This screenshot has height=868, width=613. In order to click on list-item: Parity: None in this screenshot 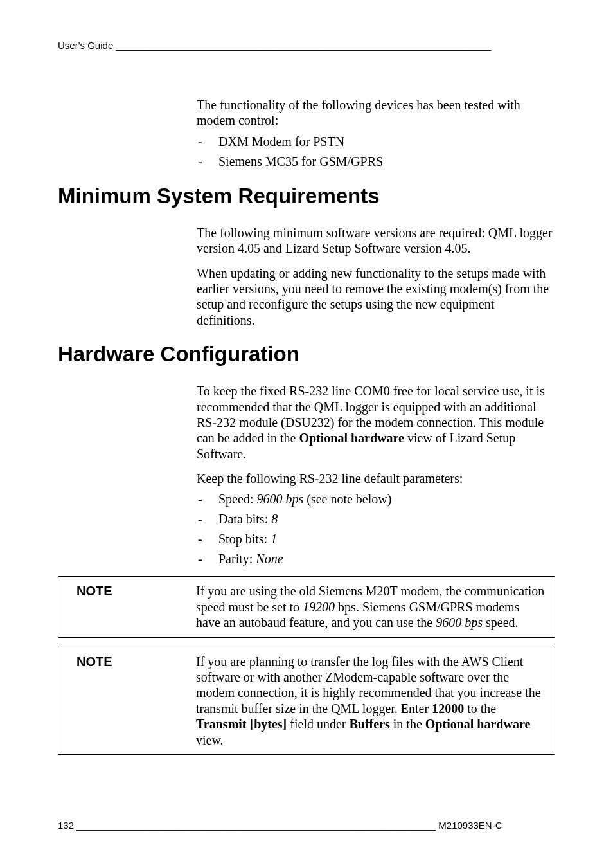, I will do `click(375, 559)`.